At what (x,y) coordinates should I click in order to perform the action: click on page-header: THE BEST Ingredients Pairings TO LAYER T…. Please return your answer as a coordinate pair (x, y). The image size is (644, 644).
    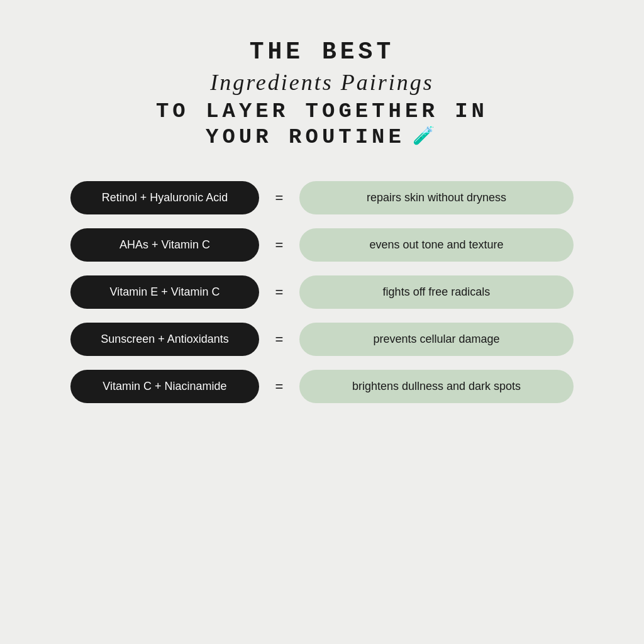
    Looking at the image, I should click on (322, 94).